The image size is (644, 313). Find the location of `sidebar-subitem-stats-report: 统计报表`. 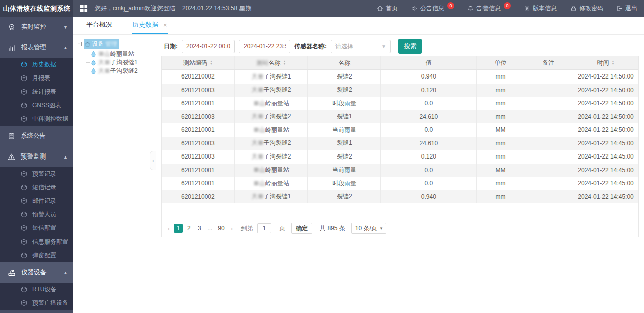

sidebar-subitem-stats-report: 统计报表 is located at coordinates (37, 92).